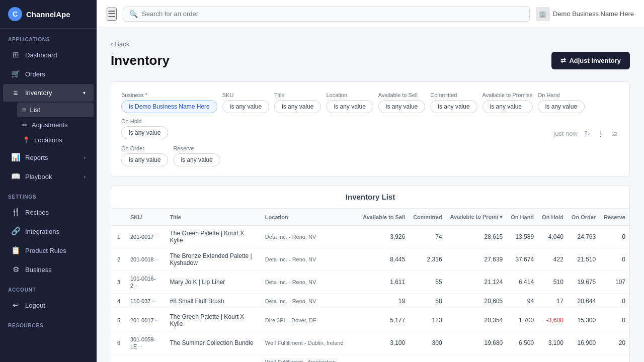  Describe the element at coordinates (614, 134) in the screenshot. I see `folder-icon: 🗂` at that location.